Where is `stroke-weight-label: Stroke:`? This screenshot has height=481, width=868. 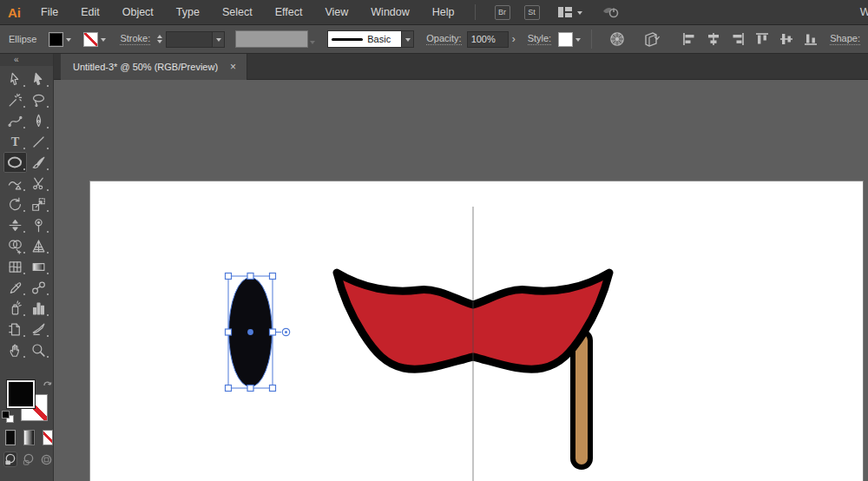
stroke-weight-label: Stroke: is located at coordinates (135, 39).